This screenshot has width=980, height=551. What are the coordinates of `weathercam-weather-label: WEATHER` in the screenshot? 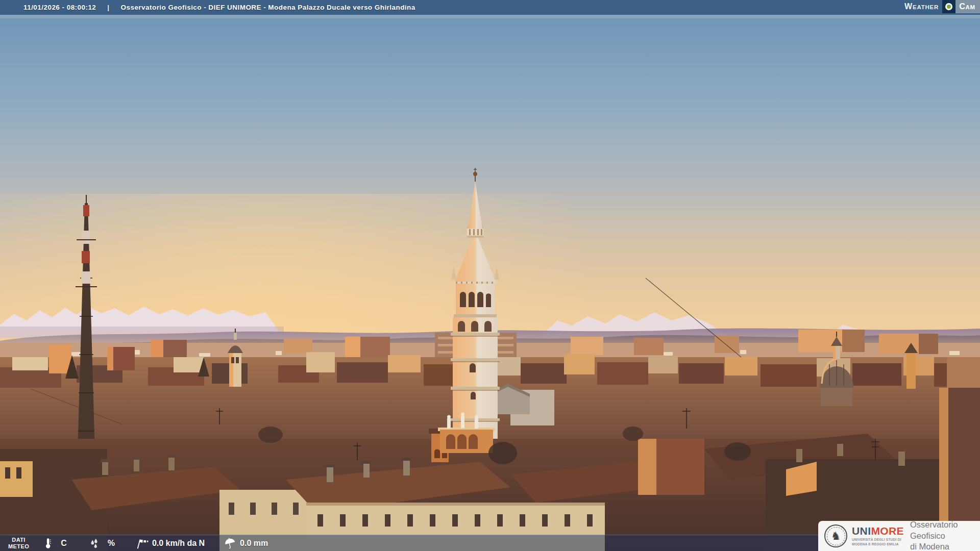 It's located at (920, 7).